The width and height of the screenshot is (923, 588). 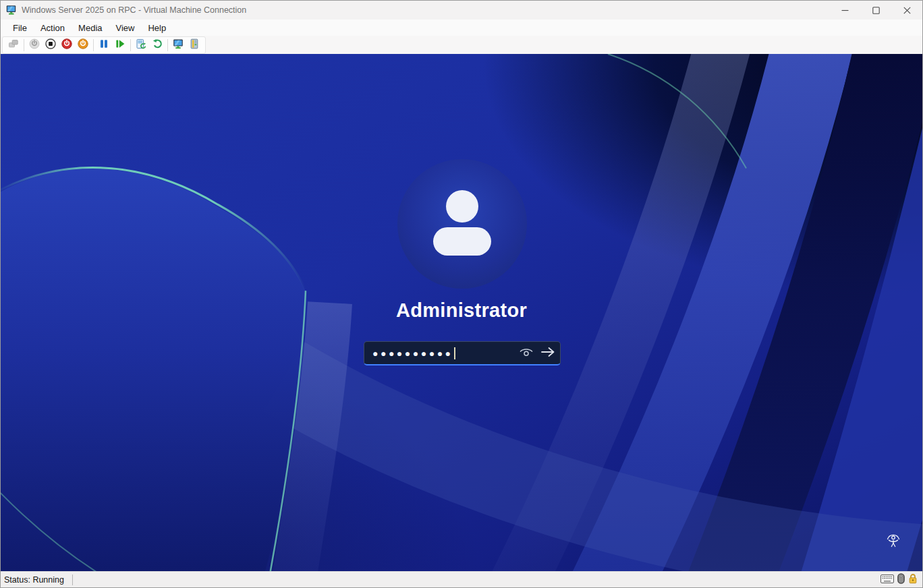 What do you see at coordinates (462, 28) in the screenshot?
I see `menu-bar: File Action Media View Help` at bounding box center [462, 28].